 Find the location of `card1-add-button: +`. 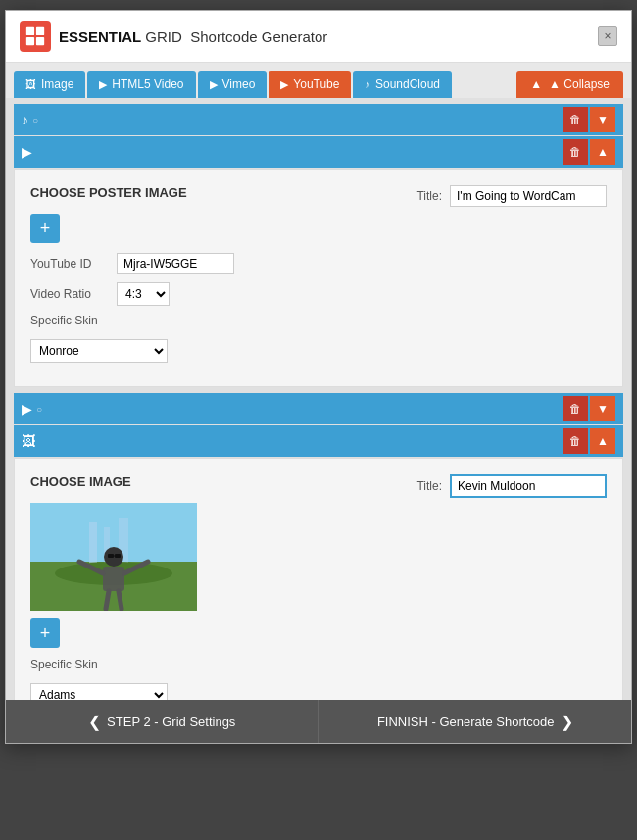

card1-add-button: + is located at coordinates (45, 228).